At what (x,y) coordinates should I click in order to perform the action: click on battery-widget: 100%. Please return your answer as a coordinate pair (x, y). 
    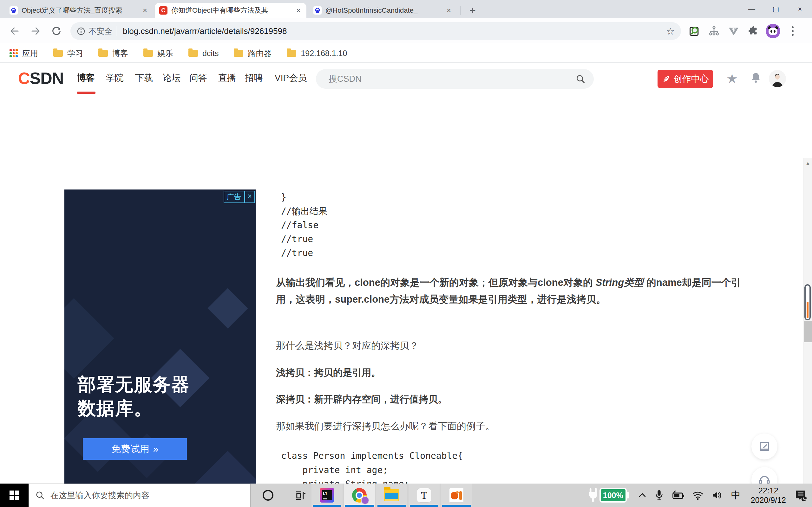
    Looking at the image, I should click on (608, 495).